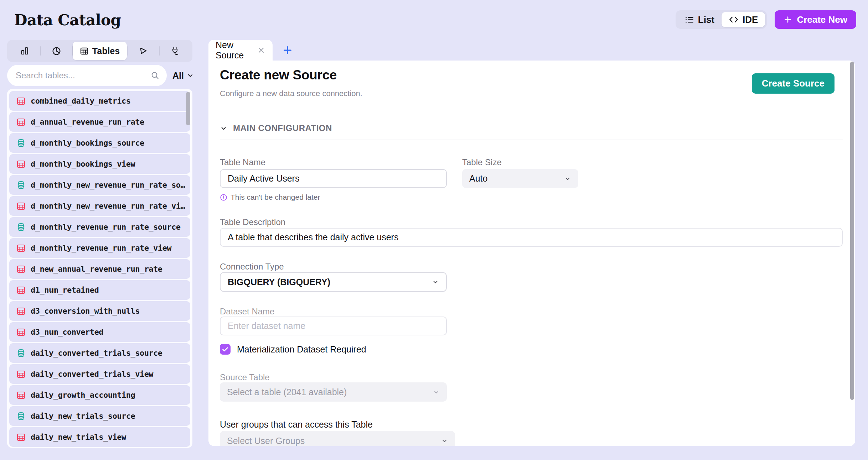 This screenshot has height=460, width=868. Describe the element at coordinates (100, 143) in the screenshot. I see `table-list-item: d_monthly_bookings_source` at that location.